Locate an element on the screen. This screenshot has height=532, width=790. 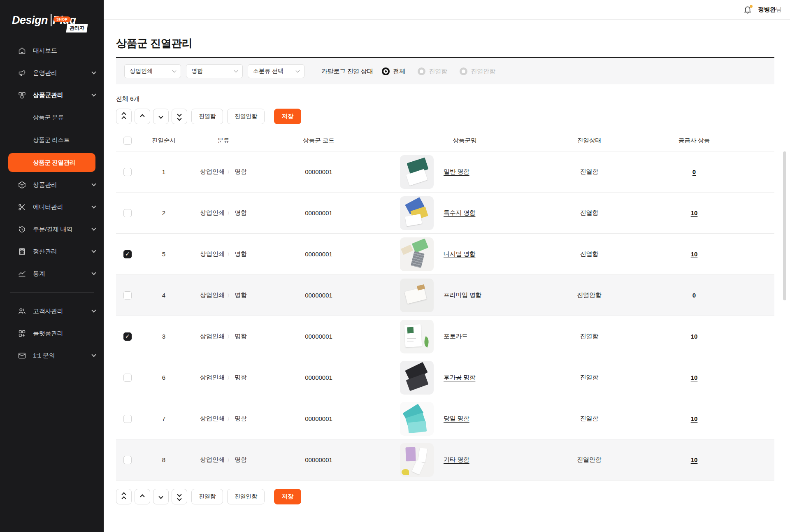
toolbar-bottom: 진열함 진열안함 저장 is located at coordinates (445, 497).